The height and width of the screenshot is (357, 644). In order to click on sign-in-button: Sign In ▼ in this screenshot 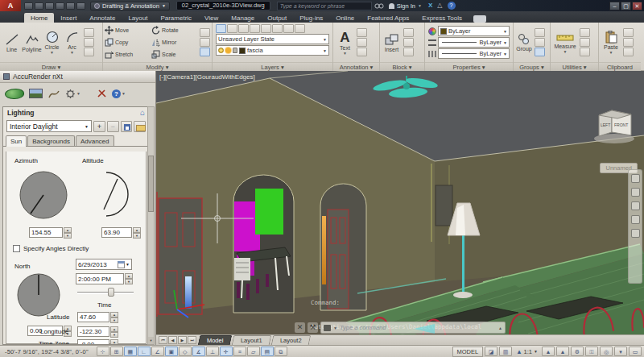, I will do `click(406, 6)`.